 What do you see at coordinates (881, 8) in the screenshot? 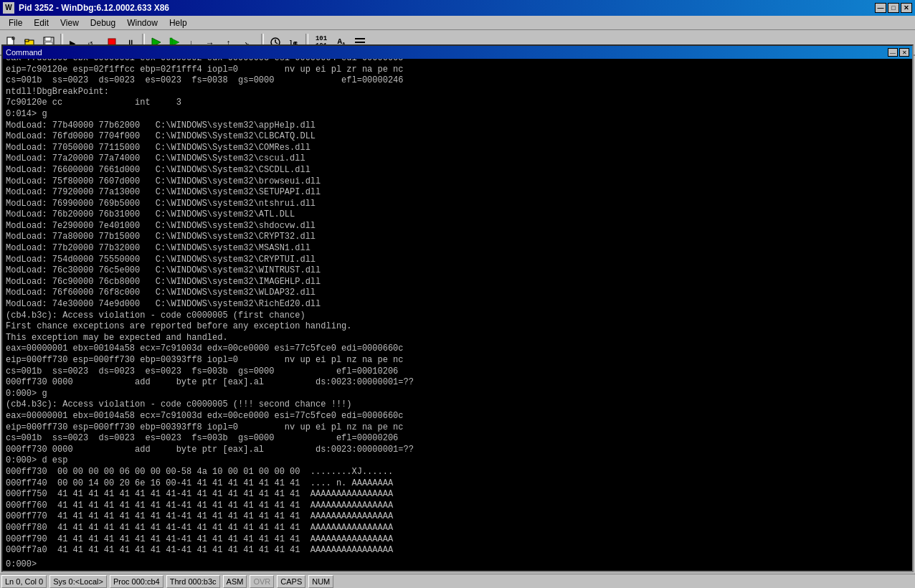
I see `minimize-button: —` at bounding box center [881, 8].